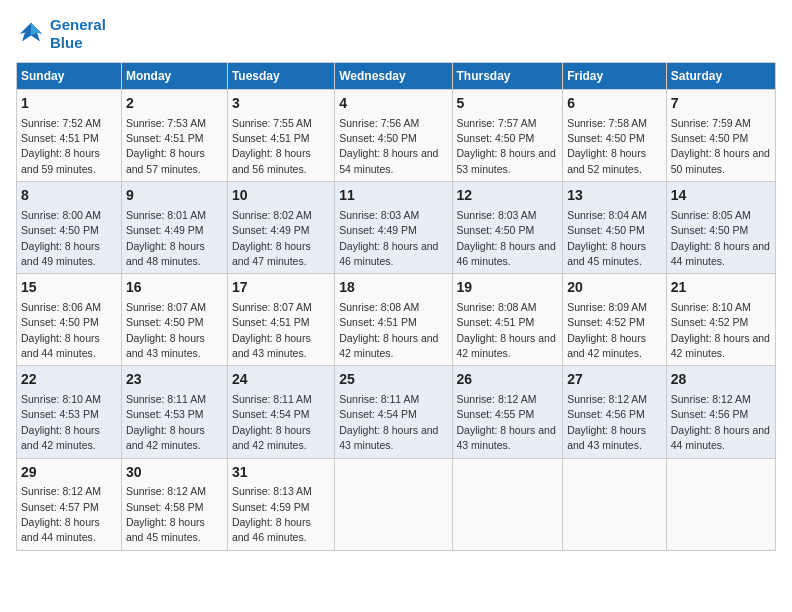 The height and width of the screenshot is (612, 792). Describe the element at coordinates (721, 196) in the screenshot. I see `day-number: 14` at that location.